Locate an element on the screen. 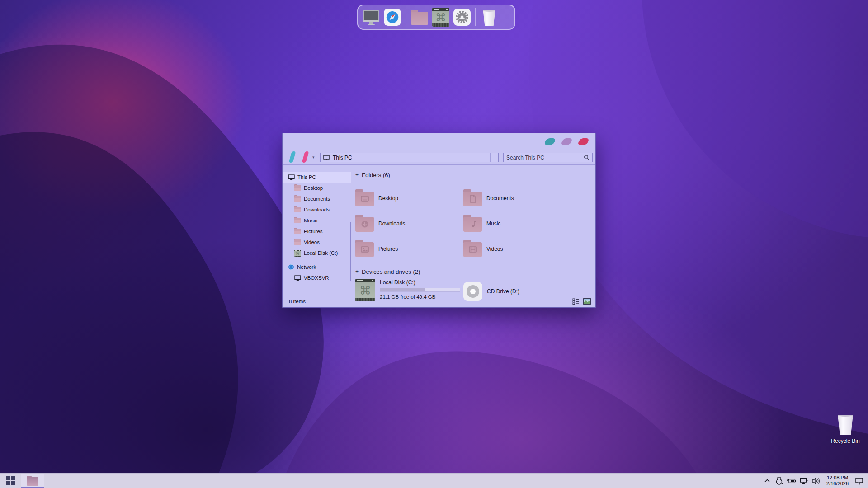 The height and width of the screenshot is (488, 868). sidebar-item-local-disk: ⌘ Local Disk (C:) is located at coordinates (317, 253).